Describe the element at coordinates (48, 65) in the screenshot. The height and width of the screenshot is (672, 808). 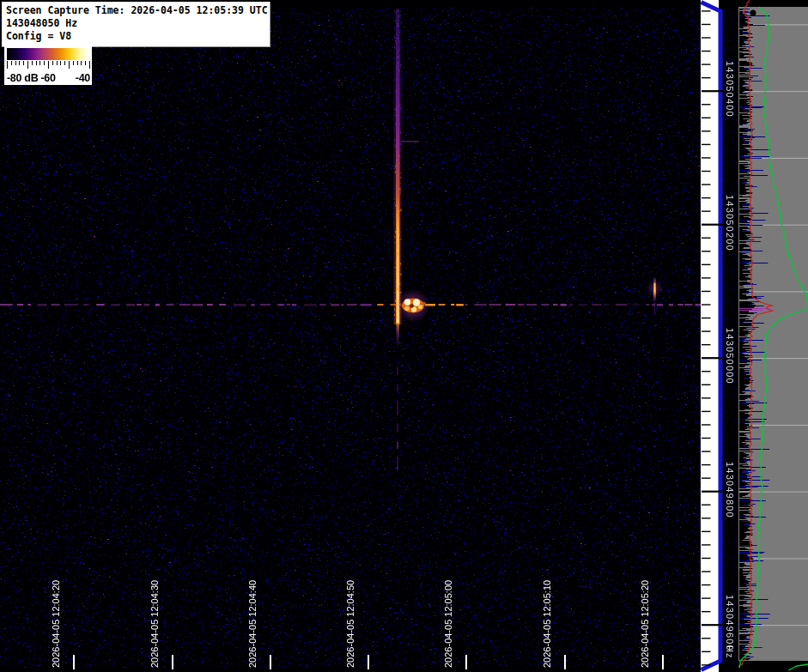
I see `colorbar: -80 dB -60 -40` at that location.